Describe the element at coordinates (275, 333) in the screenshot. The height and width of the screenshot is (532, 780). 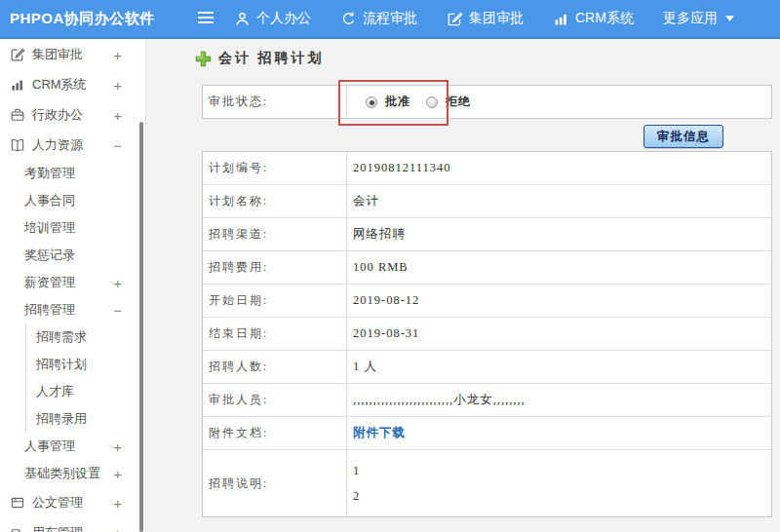
I see `field-label: 结束日期:` at that location.